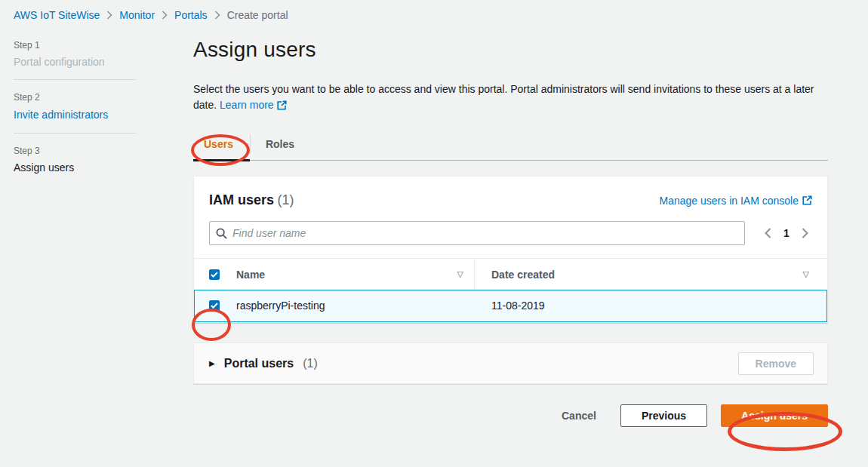 The image size is (868, 467). I want to click on row-checkbox, so click(214, 306).